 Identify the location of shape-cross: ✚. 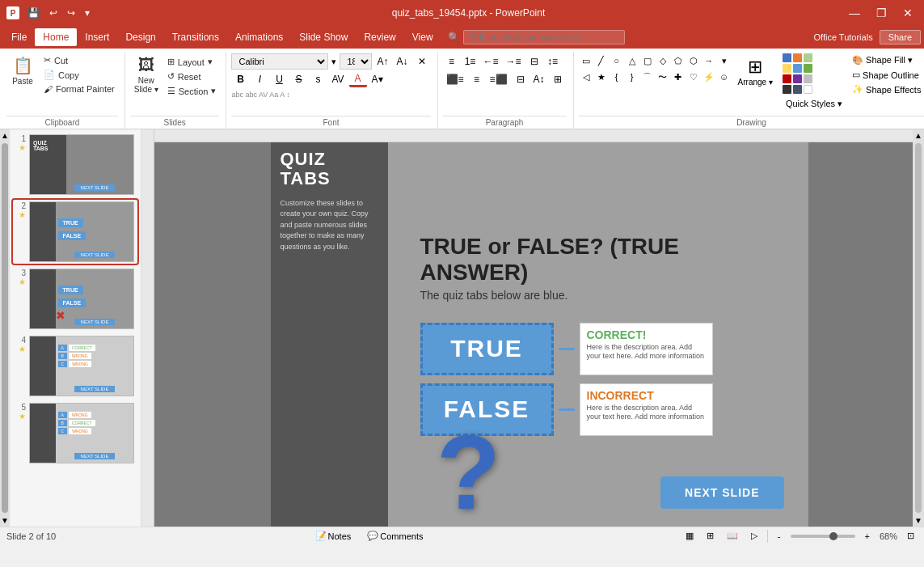
(678, 77).